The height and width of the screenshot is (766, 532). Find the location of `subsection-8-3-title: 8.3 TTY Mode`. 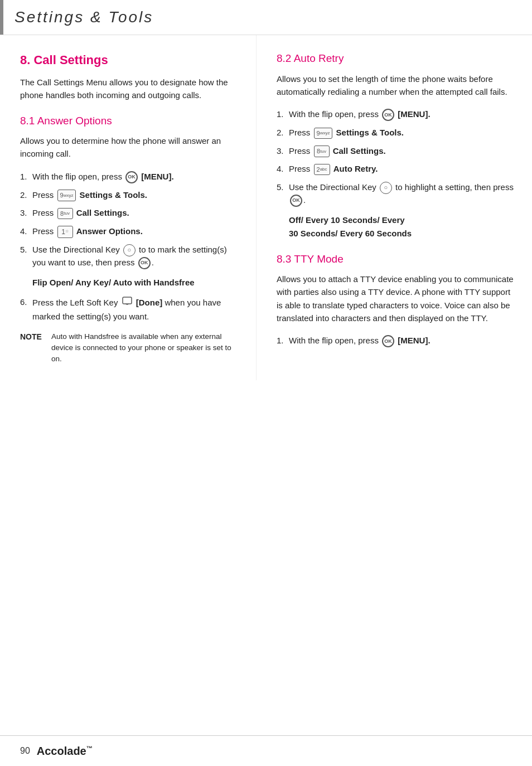

subsection-8-3-title: 8.3 TTY Mode is located at coordinates (396, 260).